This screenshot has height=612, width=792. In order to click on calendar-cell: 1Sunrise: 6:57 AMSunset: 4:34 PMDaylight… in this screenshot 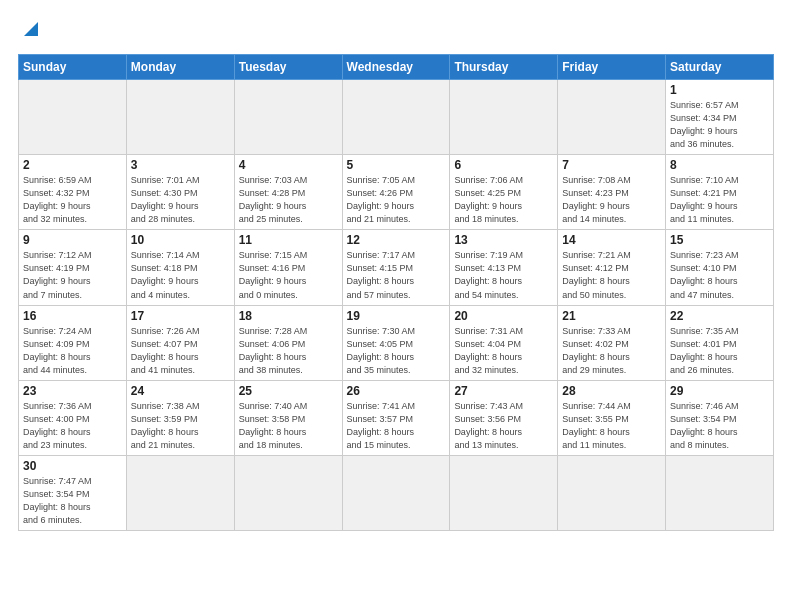, I will do `click(720, 118)`.